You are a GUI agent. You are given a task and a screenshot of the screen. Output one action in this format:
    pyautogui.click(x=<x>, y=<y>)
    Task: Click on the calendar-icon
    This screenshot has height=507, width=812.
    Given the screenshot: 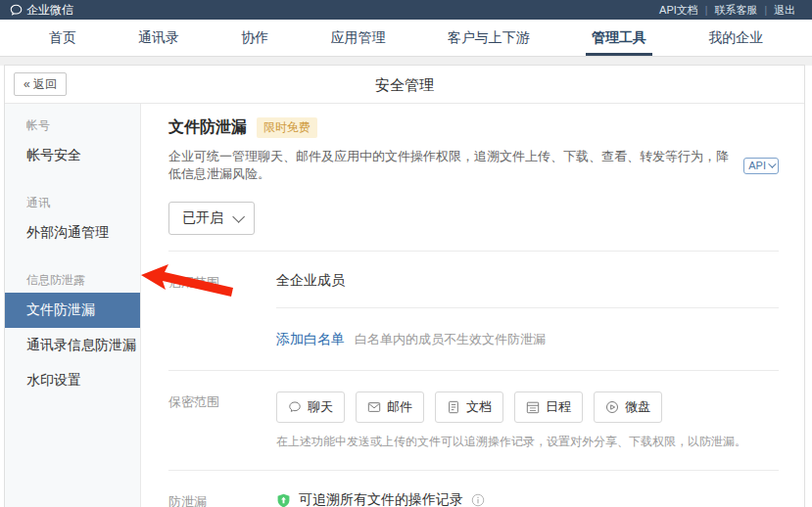 What is the action you would take?
    pyautogui.click(x=533, y=407)
    